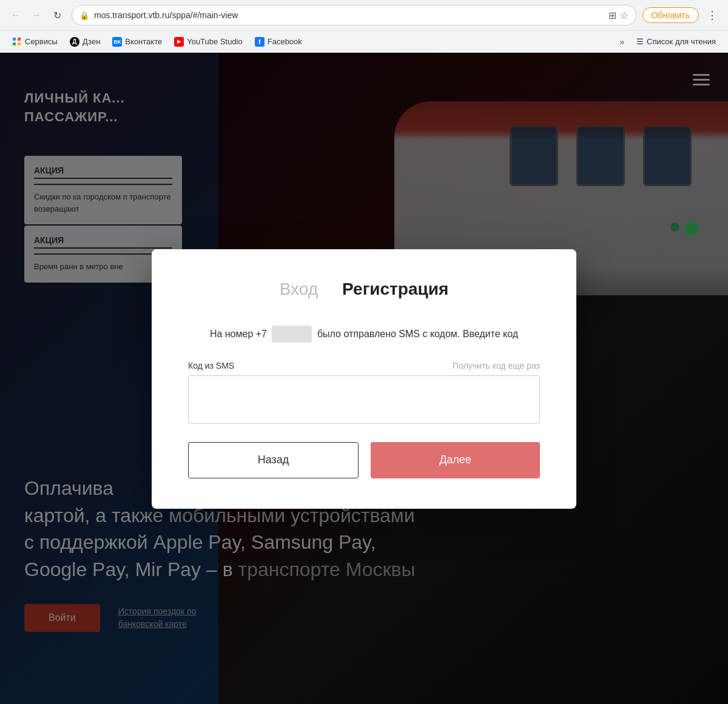 This screenshot has width=728, height=704. Describe the element at coordinates (273, 460) in the screenshot. I see `back-button: Назад` at that location.